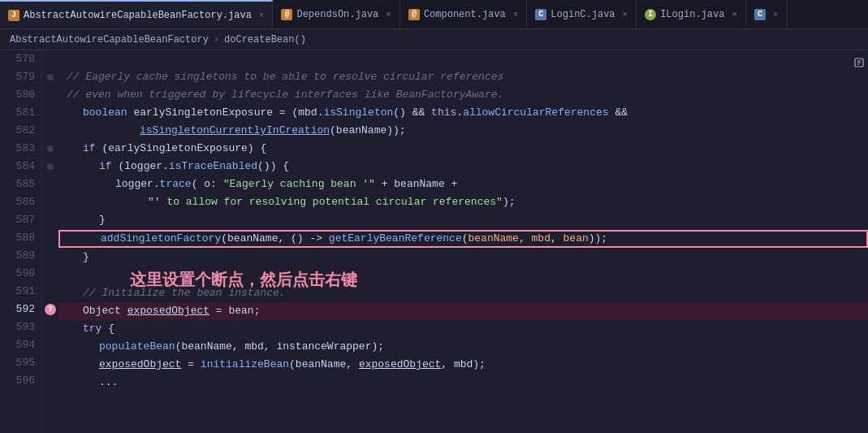  Describe the element at coordinates (463, 239) in the screenshot. I see `code-line-588: addSingletonFactory(beanName, () -> getE…` at that location.